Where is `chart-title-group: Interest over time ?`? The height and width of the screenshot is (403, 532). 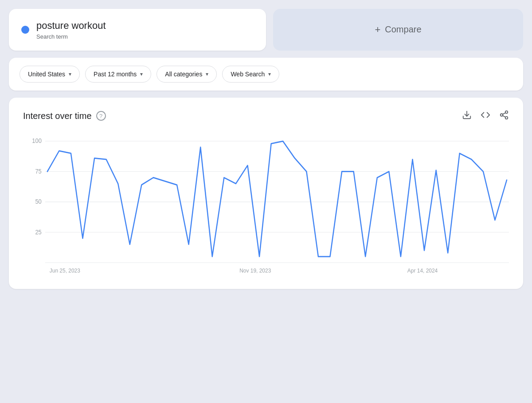 chart-title-group: Interest over time ? is located at coordinates (65, 116).